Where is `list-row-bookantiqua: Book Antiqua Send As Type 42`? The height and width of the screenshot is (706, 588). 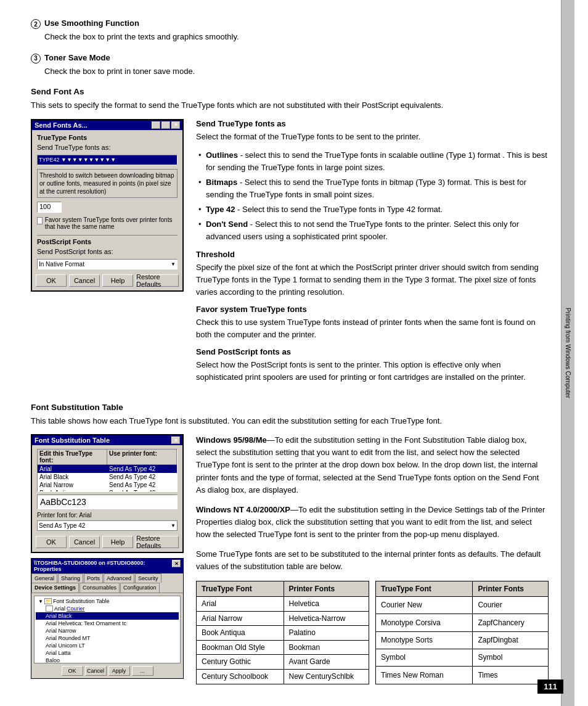
list-row-bookantiqua: Book Antiqua Send As Type 42 is located at coordinates (107, 491).